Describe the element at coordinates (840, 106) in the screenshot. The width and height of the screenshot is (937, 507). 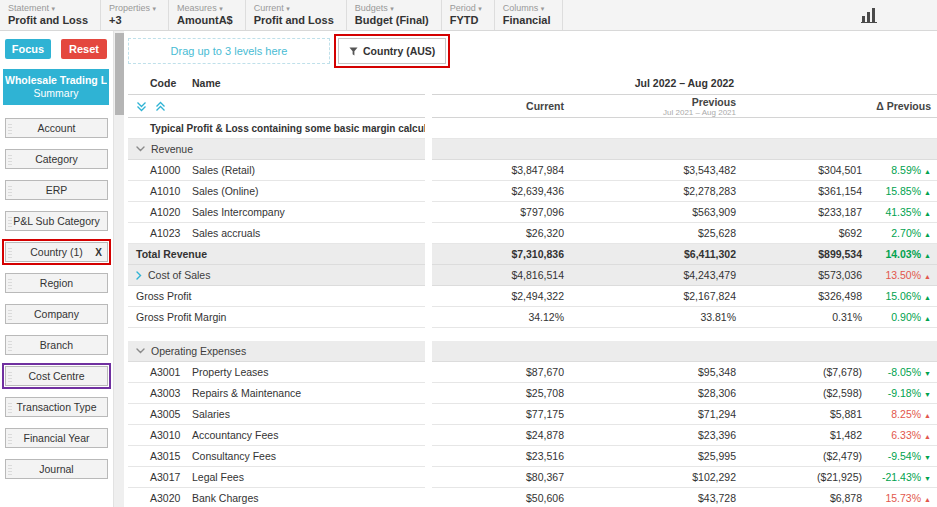
I see `column-header-delta-previous: Δ Previous` at that location.